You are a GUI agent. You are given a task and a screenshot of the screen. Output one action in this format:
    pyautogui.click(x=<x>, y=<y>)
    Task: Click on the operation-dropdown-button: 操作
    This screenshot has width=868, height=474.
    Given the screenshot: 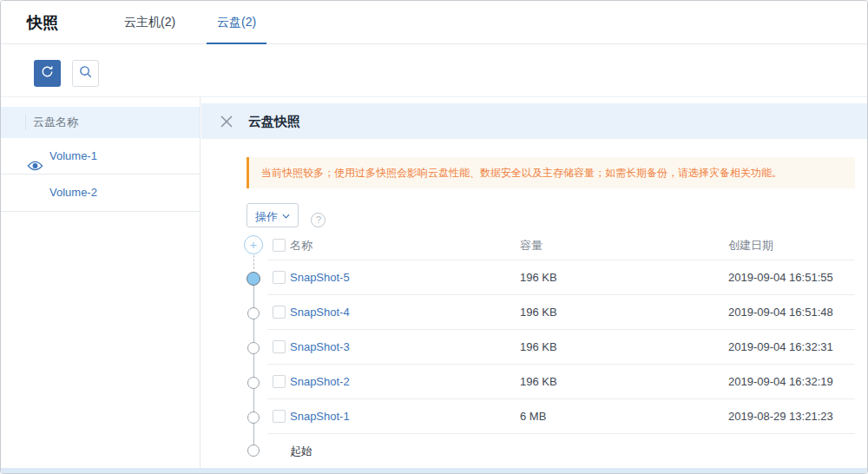 What is the action you would take?
    pyautogui.click(x=273, y=215)
    